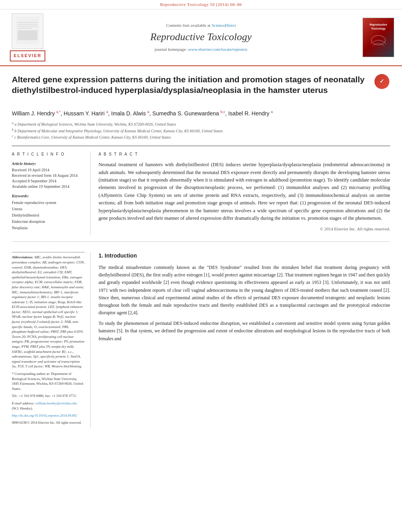 The image size is (402, 532). Describe the element at coordinates (188, 25) in the screenshot. I see `contents-label: Contents lists available at` at that location.